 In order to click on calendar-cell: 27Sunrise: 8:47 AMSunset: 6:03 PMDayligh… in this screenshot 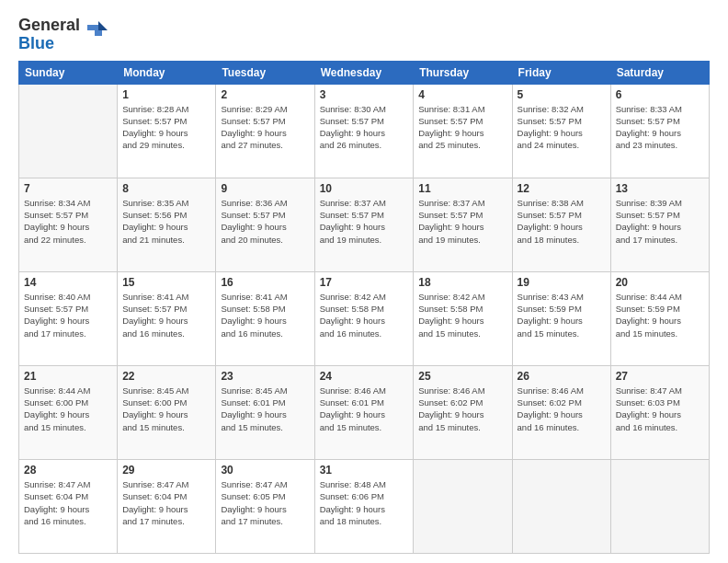, I will do `click(660, 412)`.